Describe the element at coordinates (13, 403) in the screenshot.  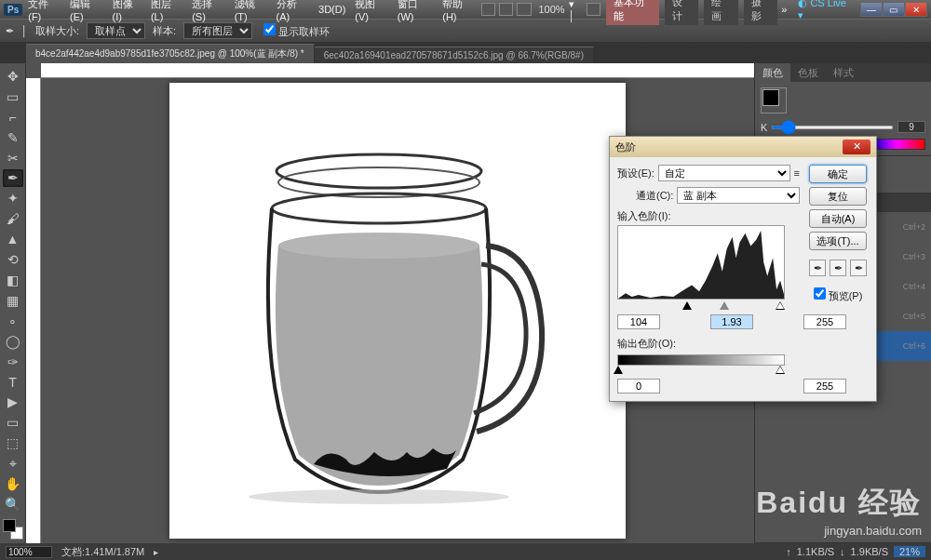
I see `path-select-tool: ▶` at that location.